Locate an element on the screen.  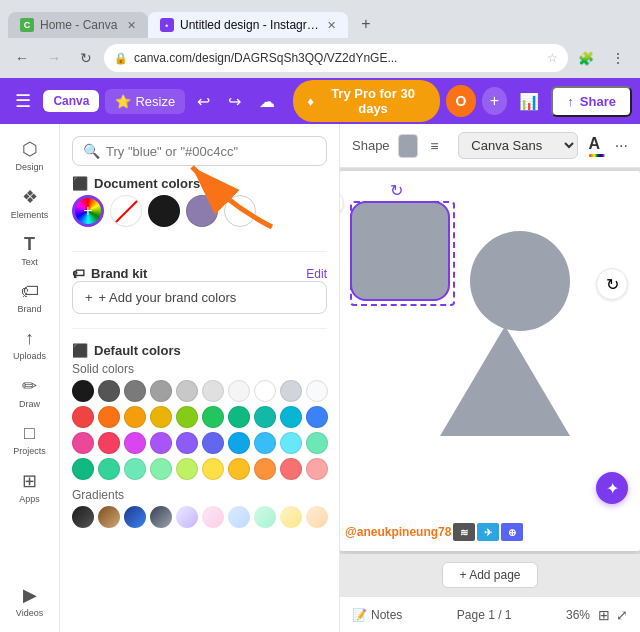
sidebar-item-text: T Text is located at coordinates (30, 250).